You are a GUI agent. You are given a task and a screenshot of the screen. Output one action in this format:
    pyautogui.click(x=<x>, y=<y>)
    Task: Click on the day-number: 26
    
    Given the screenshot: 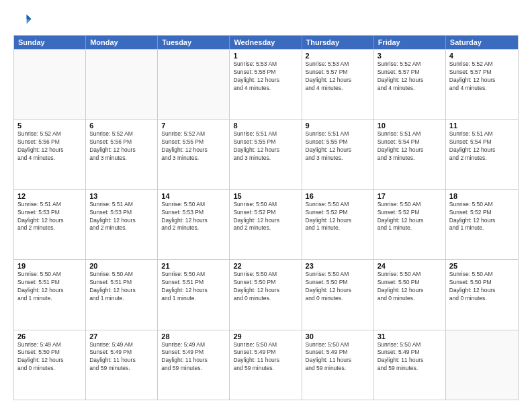 What is the action you would take?
    pyautogui.click(x=50, y=336)
    